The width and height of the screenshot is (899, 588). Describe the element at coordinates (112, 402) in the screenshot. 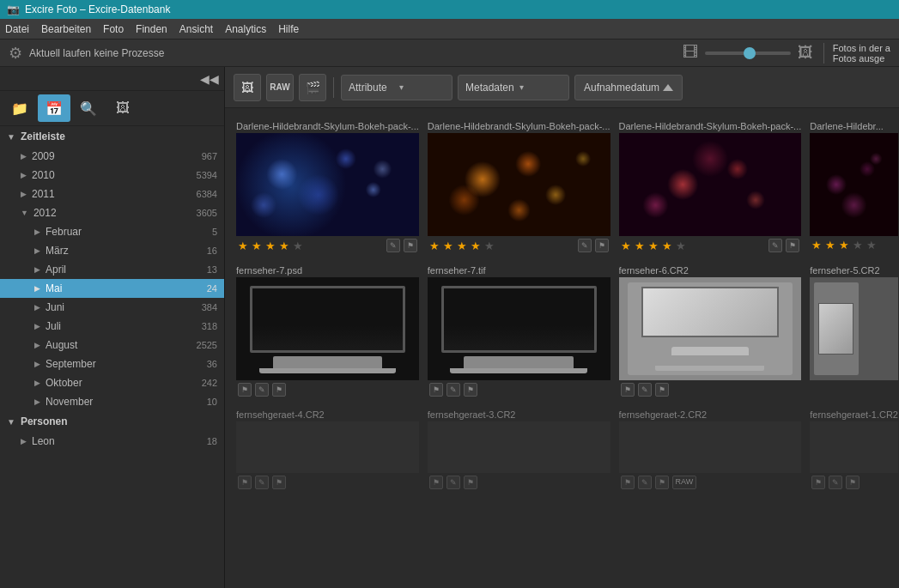

I see `sidebar-item-november: ▶November 10` at that location.